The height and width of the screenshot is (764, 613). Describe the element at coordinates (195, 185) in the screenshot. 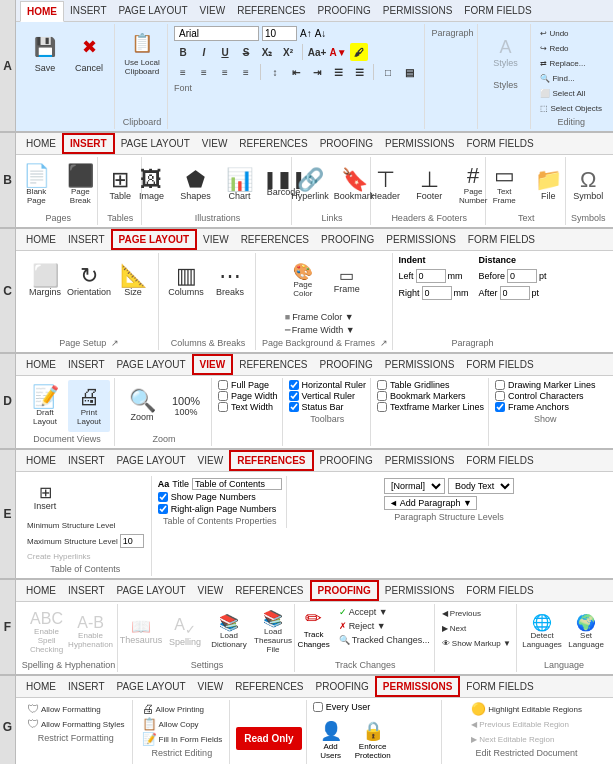

I see `shapes-button: ⬟ Shapes` at that location.